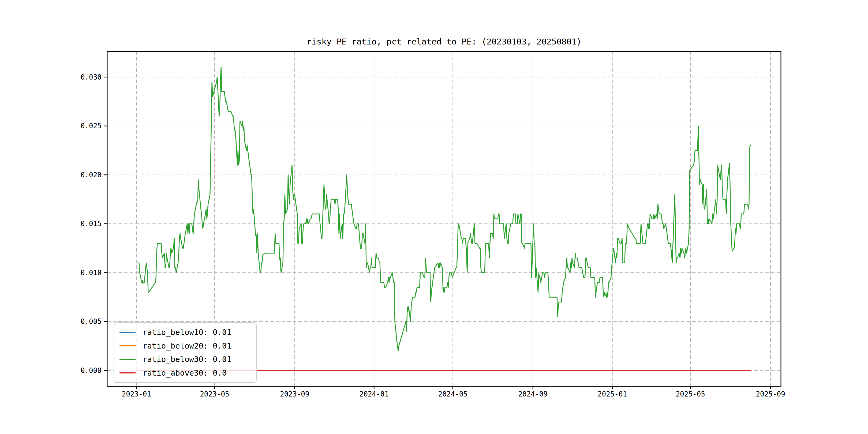 The width and height of the screenshot is (868, 434). Describe the element at coordinates (187, 332) in the screenshot. I see `legend-label: ratio_below10: 0.01` at that location.